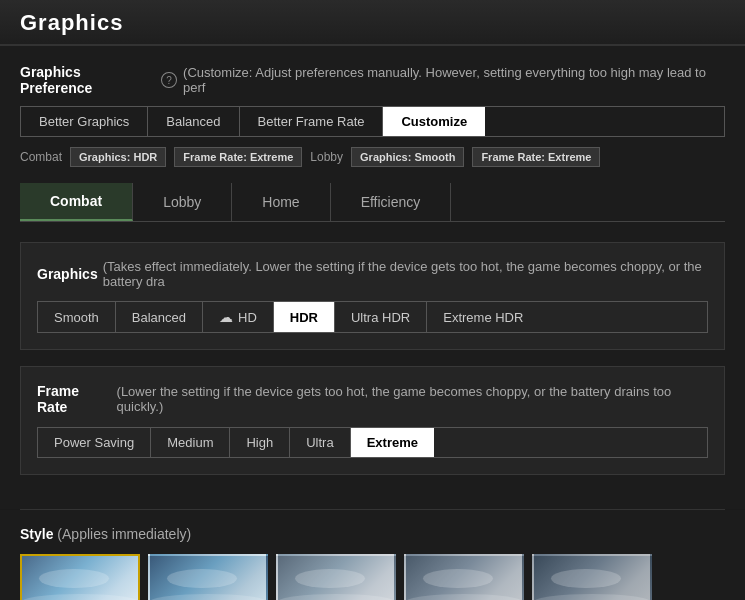 This screenshot has width=745, height=600. I want to click on opt-hdr: HDR, so click(304, 317).